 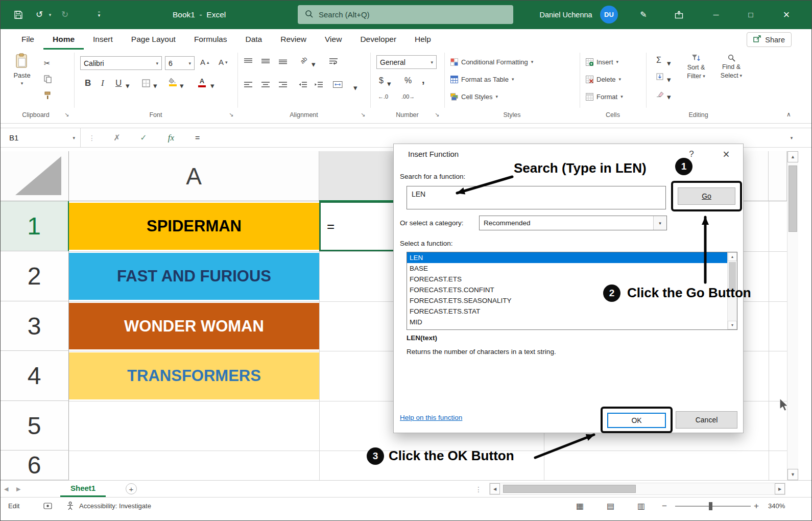 What do you see at coordinates (389, 84) in the screenshot?
I see `accounting-dropdown-icon: ▾` at bounding box center [389, 84].